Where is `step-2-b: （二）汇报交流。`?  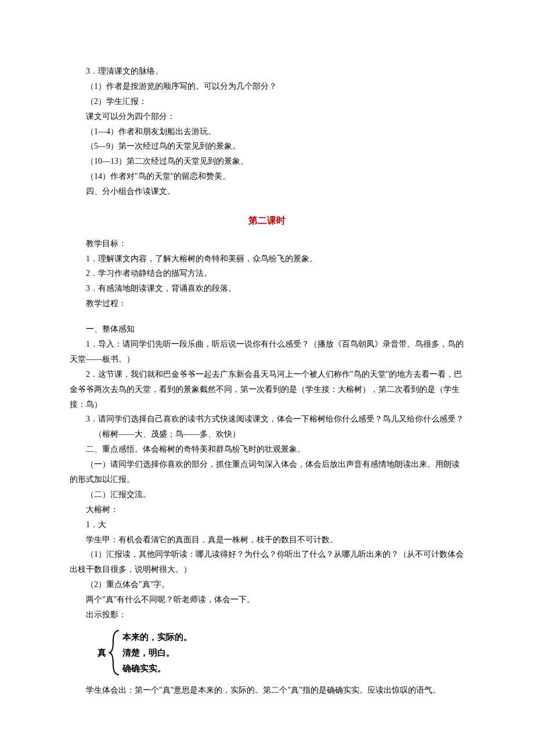
step-2-b: （二）汇报交流。 is located at coordinates (267, 495).